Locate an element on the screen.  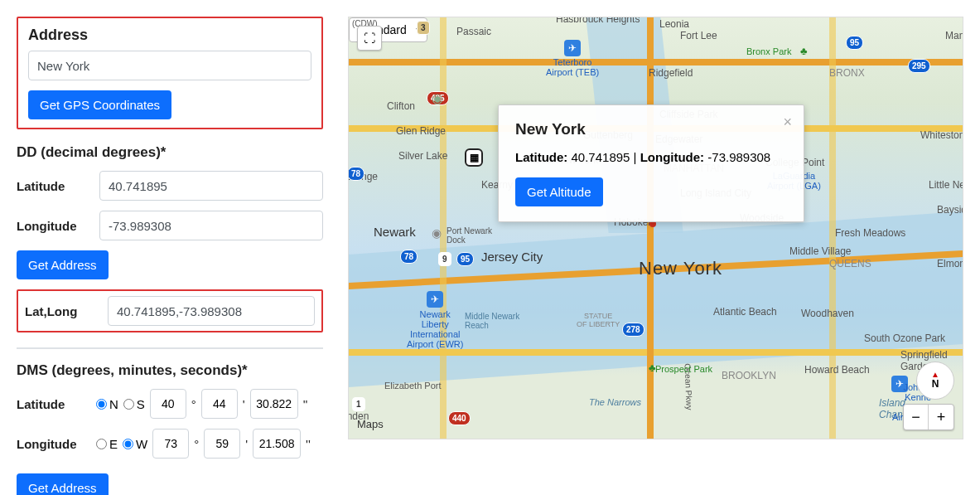
dms-lon-label: Longitude is located at coordinates (54, 444).